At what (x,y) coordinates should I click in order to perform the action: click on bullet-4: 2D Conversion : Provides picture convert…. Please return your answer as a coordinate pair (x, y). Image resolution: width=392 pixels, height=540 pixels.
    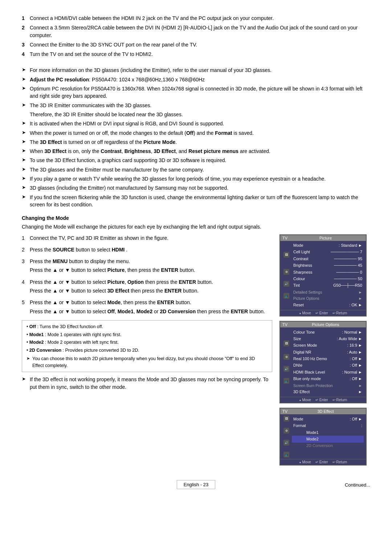
    Looking at the image, I should click on (147, 350).